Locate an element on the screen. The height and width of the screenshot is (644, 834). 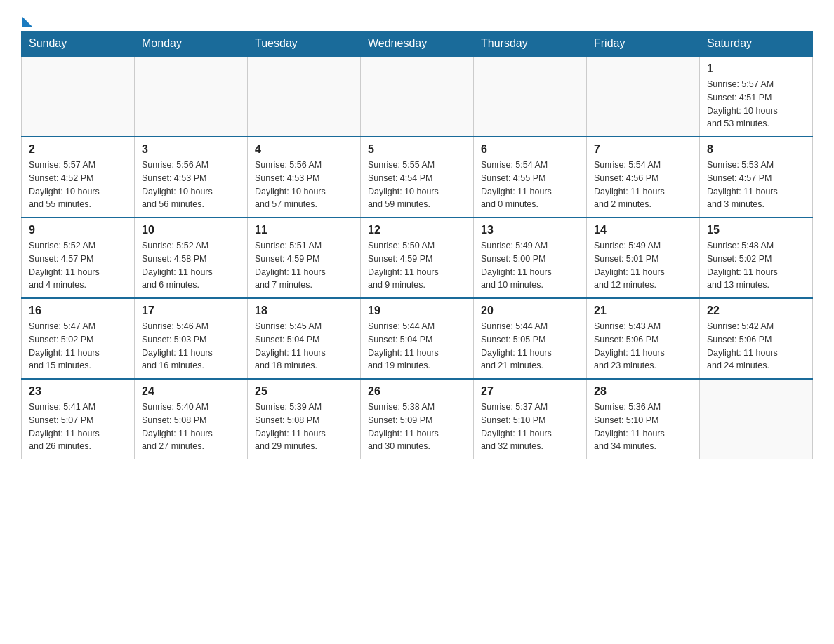
calendar-cell: 28Sunrise: 5:36 AM Sunset: 5:10 PM Dayli… is located at coordinates (643, 420).